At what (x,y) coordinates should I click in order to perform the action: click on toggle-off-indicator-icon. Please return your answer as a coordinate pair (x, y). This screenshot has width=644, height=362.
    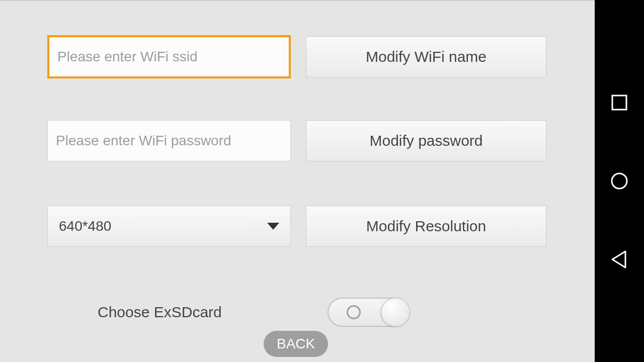
    Looking at the image, I should click on (354, 312).